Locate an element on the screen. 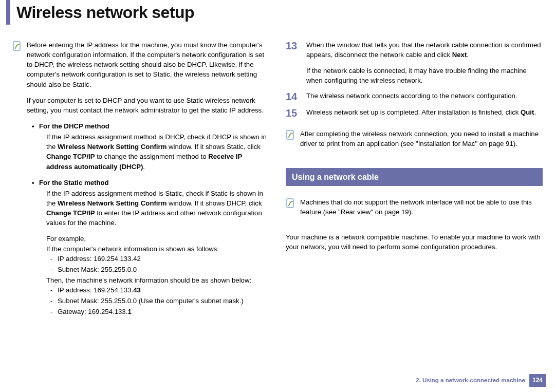 This screenshot has width=555, height=392. dhcp-method-block: For the DHCP method If the IP address as… is located at coordinates (148, 146).